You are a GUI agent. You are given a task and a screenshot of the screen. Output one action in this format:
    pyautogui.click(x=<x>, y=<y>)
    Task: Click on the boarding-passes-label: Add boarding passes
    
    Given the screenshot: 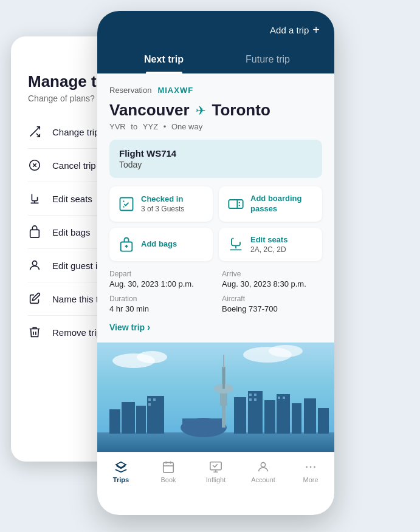 What is the action you would take?
    pyautogui.click(x=282, y=204)
    